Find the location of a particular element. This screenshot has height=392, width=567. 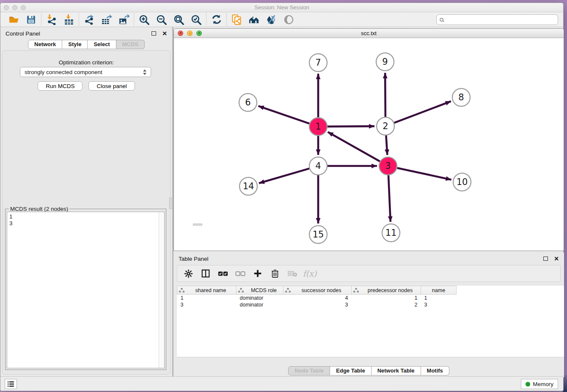

memory-status-icon is located at coordinates (528, 384).